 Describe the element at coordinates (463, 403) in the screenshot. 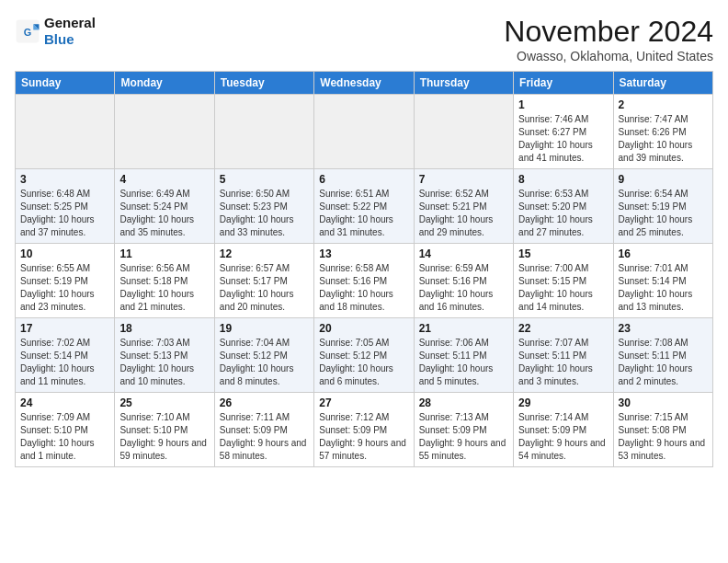

I see `day-number: 28` at that location.